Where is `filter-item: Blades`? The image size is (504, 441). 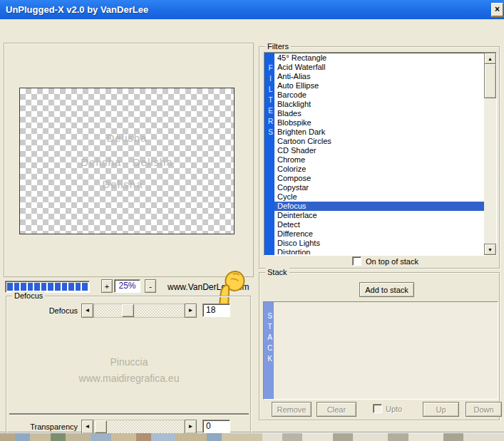
filter-item: Blades is located at coordinates (379, 114).